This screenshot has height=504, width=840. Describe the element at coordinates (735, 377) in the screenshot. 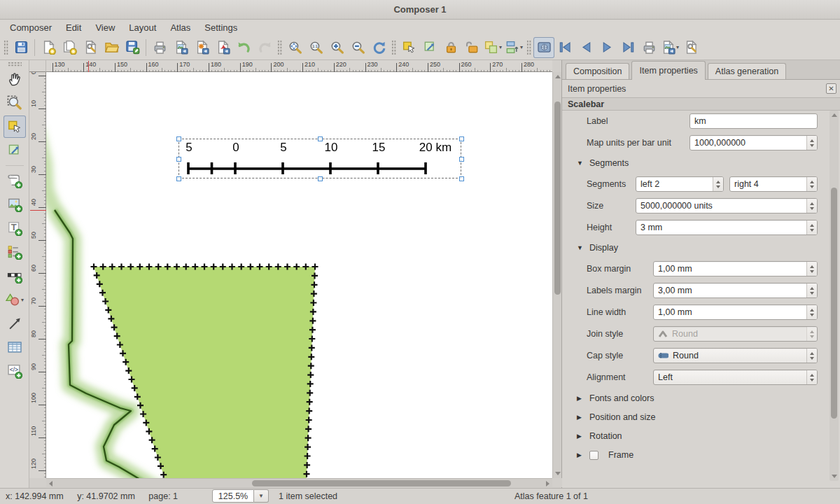

I see `alignment-combo: Left` at that location.